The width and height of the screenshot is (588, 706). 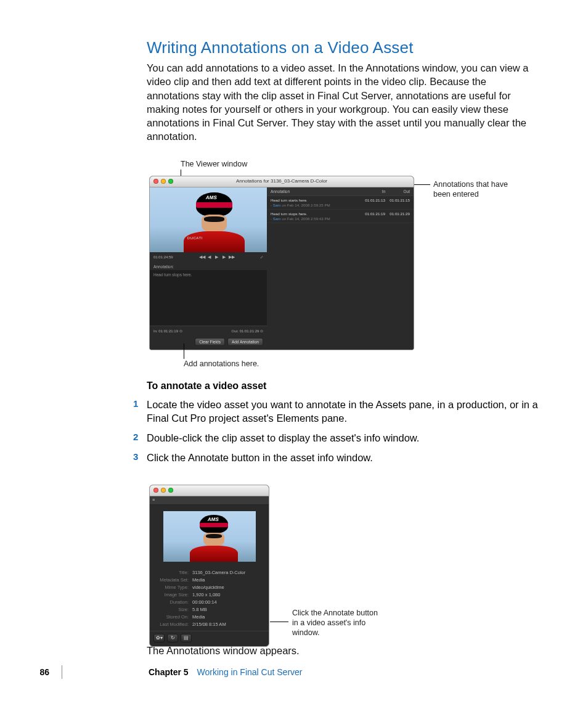 What do you see at coordinates (171, 580) in the screenshot?
I see `meta-label: Metadata Set:` at bounding box center [171, 580].